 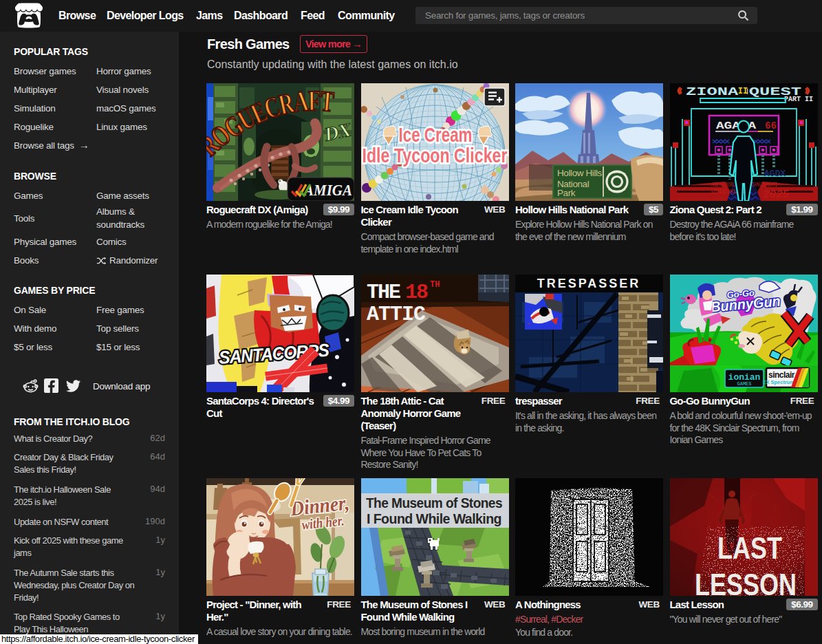 I want to click on svg-text: AMIGA, so click(x=327, y=190).